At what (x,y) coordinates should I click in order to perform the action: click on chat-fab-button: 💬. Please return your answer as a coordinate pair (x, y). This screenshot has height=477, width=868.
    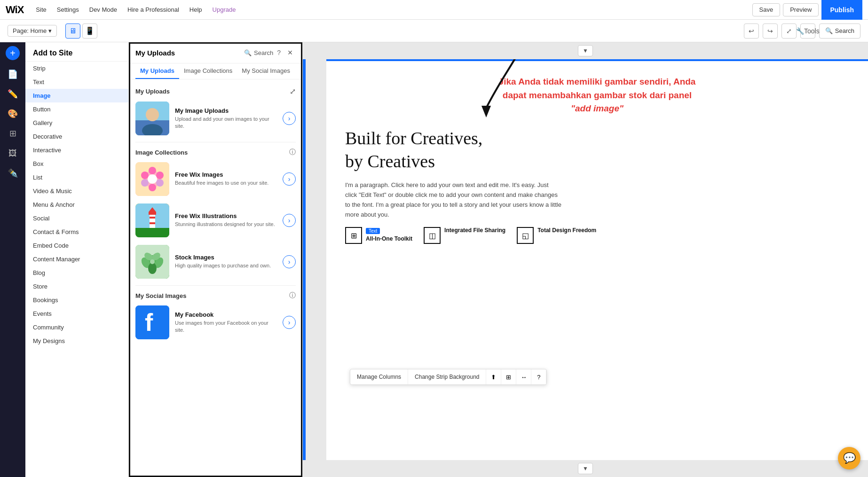
    Looking at the image, I should click on (849, 458).